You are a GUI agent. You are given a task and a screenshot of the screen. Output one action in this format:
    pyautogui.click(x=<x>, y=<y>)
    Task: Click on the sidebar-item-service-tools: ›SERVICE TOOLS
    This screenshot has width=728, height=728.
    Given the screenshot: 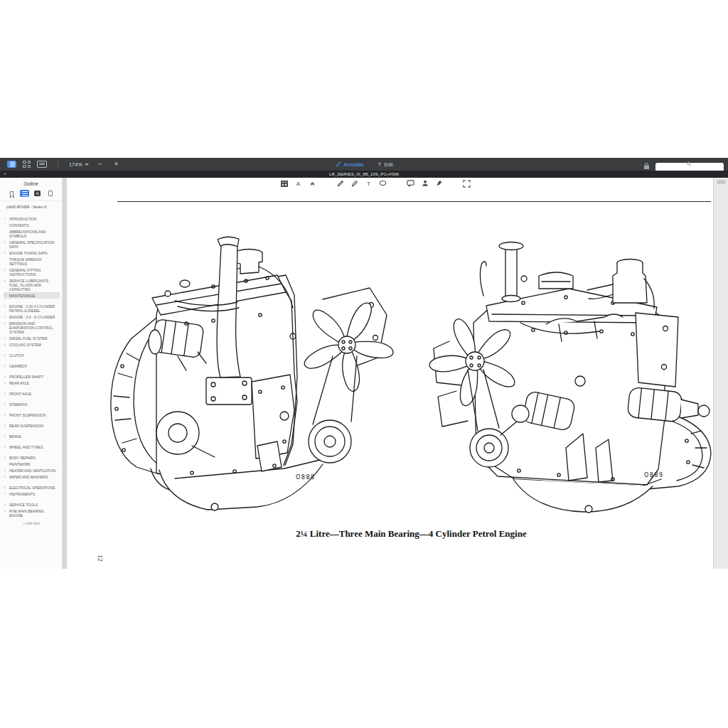 What is the action you would take?
    pyautogui.click(x=31, y=505)
    